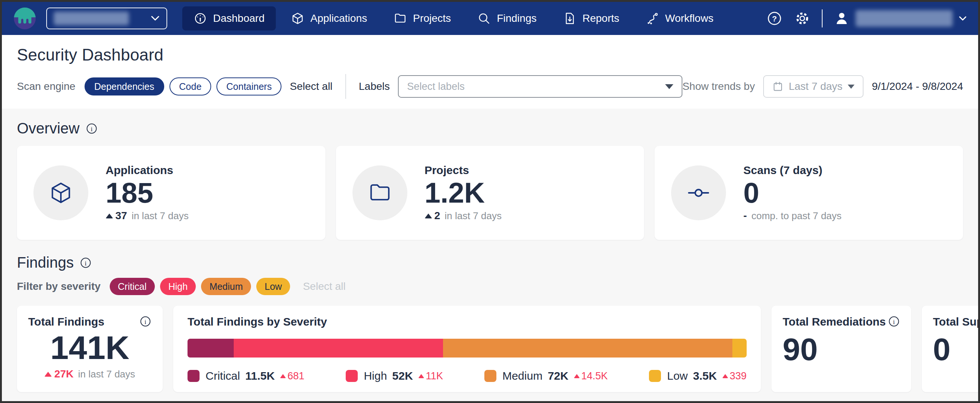 This screenshot has height=403, width=980. I want to click on nav-item-reports: Reports, so click(591, 18).